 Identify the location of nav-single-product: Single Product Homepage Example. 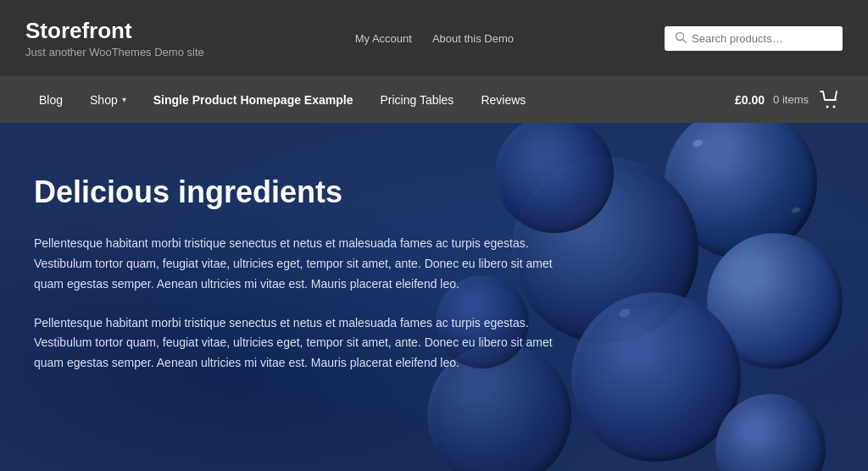
(253, 100).